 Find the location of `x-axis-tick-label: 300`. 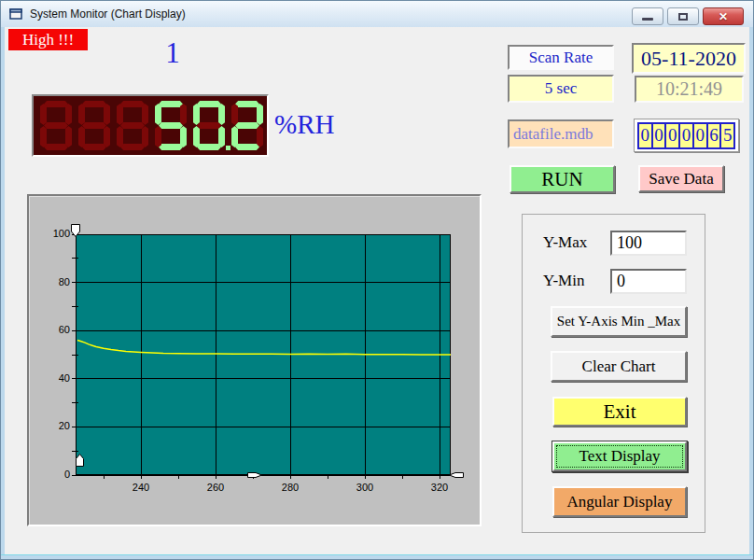

x-axis-tick-label: 300 is located at coordinates (365, 487).